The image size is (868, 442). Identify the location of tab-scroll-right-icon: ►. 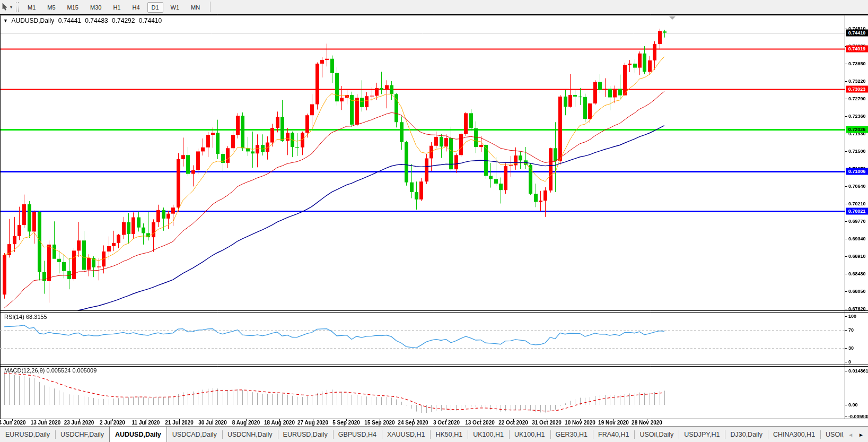
(861, 435).